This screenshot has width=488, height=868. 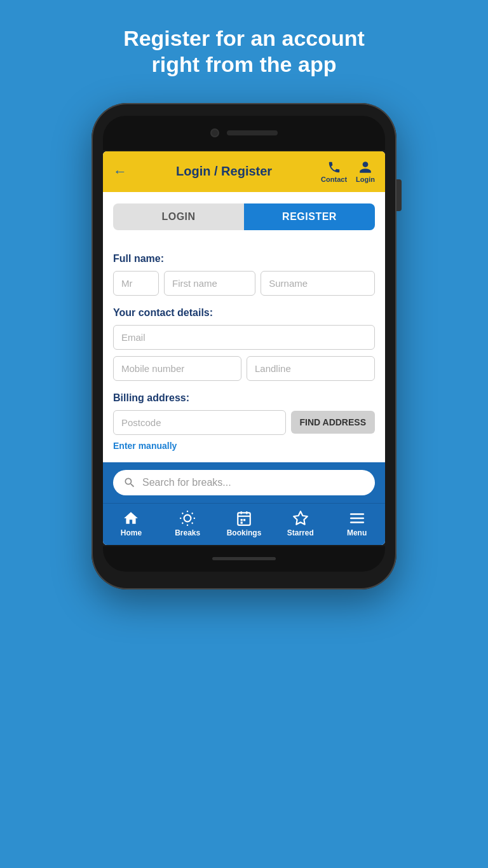 I want to click on phone-bottom-bar, so click(x=244, y=559).